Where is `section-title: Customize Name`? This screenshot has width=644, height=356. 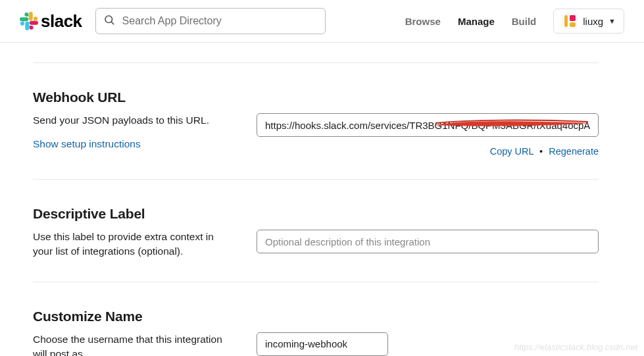 section-title: Customize Name is located at coordinates (316, 317).